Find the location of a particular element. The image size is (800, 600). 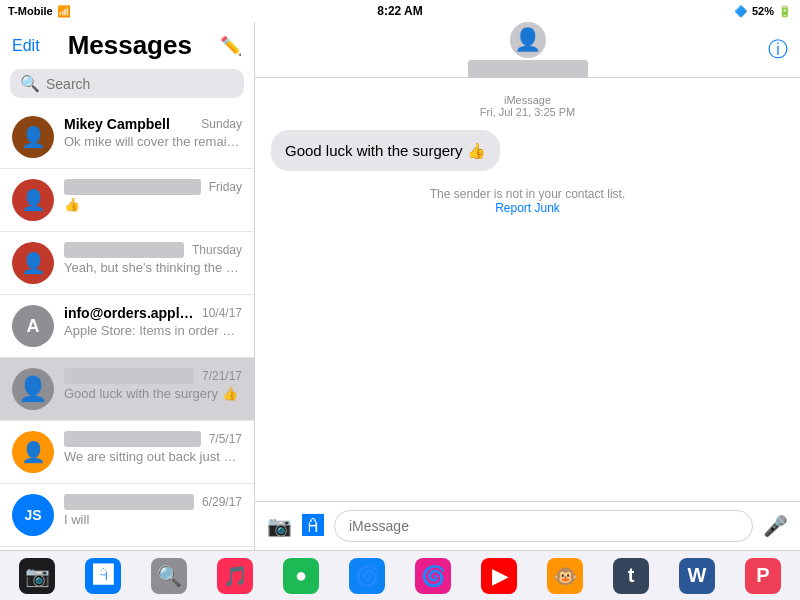

conv-content: info@orders.apple....10/4/17Apple Store:… is located at coordinates (153, 322).